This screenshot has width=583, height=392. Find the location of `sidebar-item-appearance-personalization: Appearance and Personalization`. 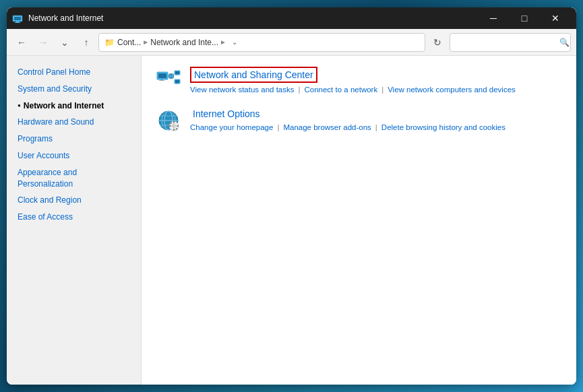

sidebar-item-appearance-personalization: Appearance and Personalization is located at coordinates (74, 178).